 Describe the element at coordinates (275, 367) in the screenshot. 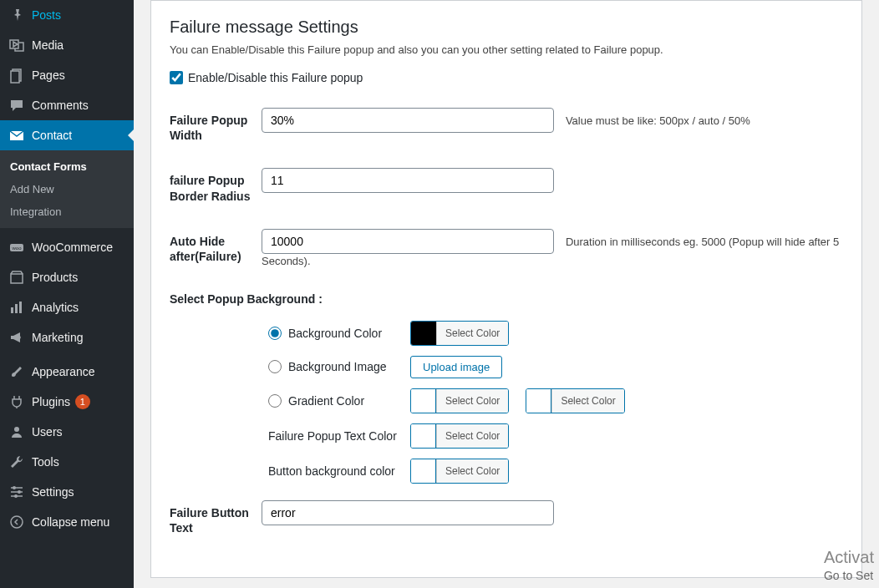

I see `bg-image-radio` at that location.